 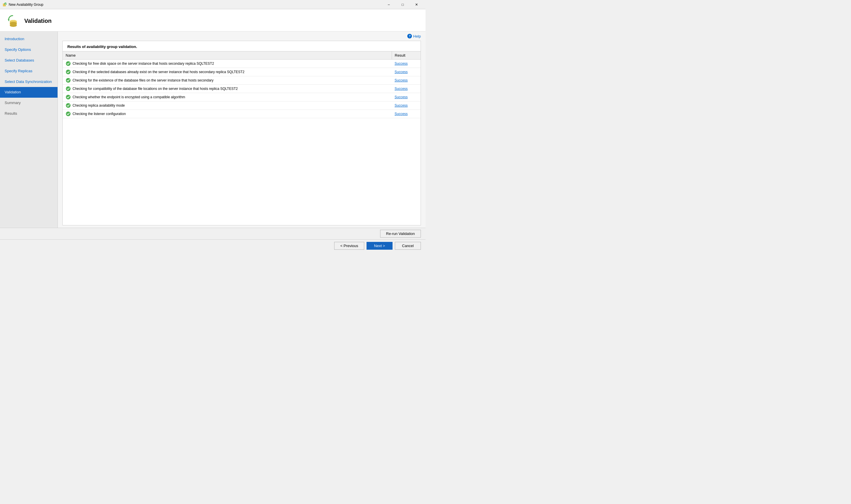 I want to click on minimize-button: –, so click(x=389, y=5).